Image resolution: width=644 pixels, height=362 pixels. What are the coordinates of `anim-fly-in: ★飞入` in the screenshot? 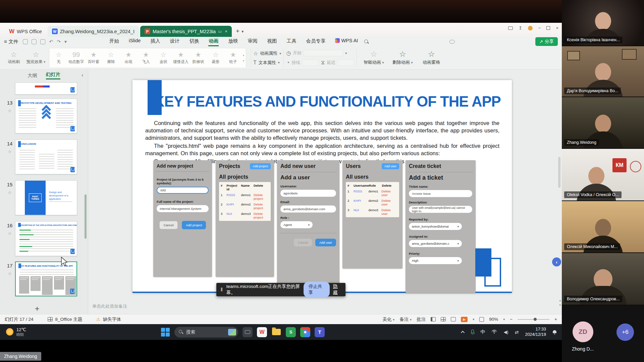 It's located at (146, 58).